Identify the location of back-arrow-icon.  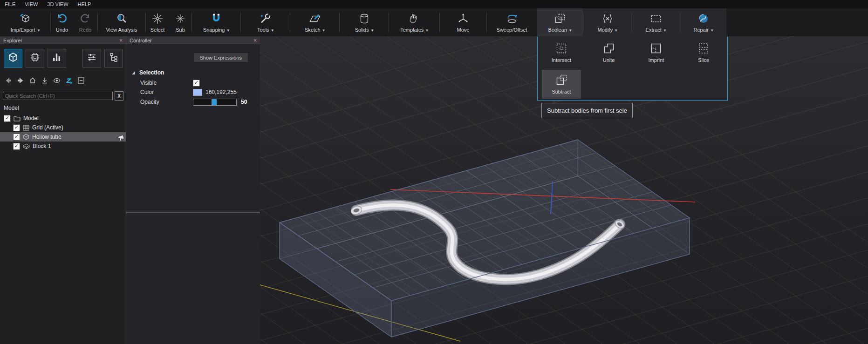
(8, 81).